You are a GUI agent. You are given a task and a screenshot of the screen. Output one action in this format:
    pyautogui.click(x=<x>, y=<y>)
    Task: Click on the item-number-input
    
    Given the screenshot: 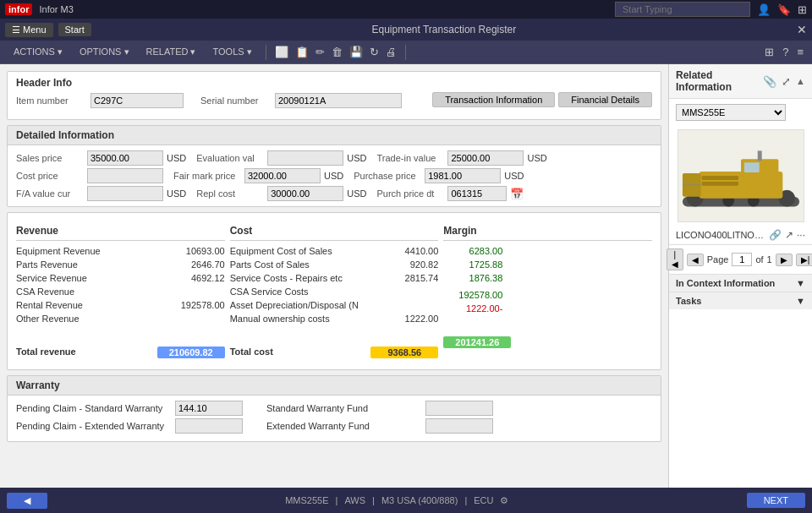 What is the action you would take?
    pyautogui.click(x=137, y=101)
    